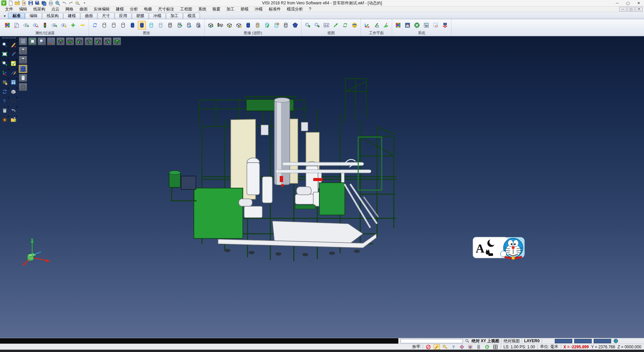 Image resolution: width=644 pixels, height=352 pixels. Describe the element at coordinates (336, 25) in the screenshot. I see `zoom-extents-icon` at that location.